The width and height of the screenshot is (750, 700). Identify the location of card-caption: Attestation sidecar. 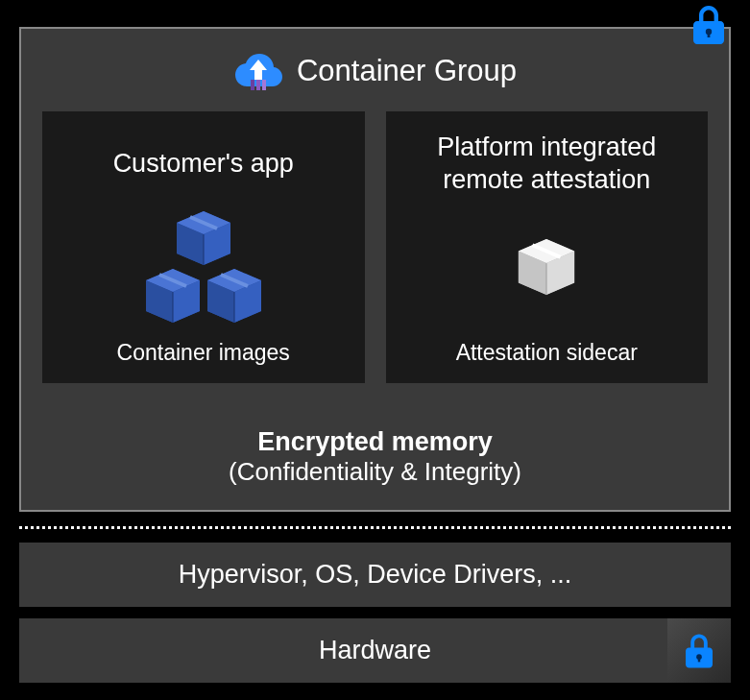
(547, 353).